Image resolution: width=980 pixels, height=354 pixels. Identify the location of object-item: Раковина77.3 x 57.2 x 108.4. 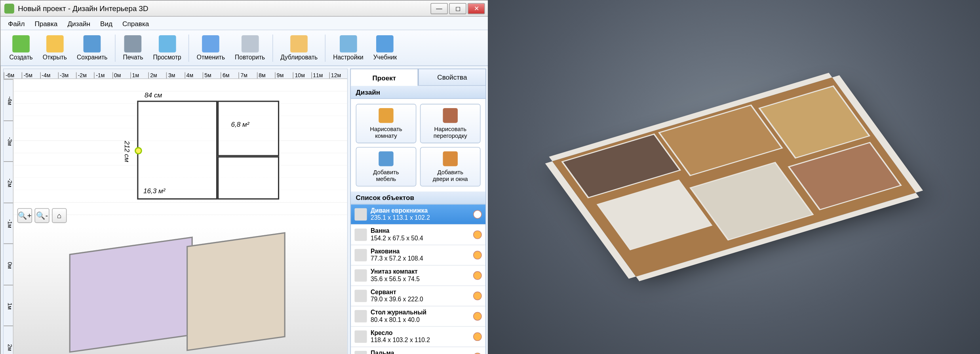
(418, 255).